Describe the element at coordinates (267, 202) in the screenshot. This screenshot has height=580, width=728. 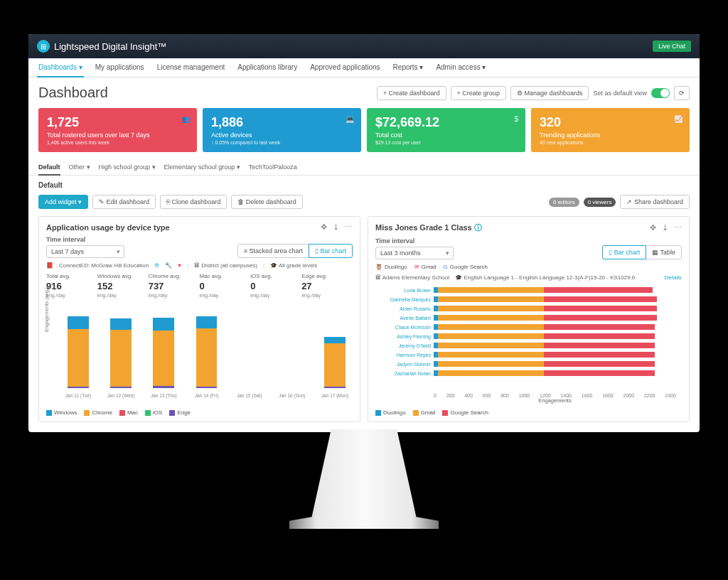
I see `delete-dashboard-button: 🗑 Delete dashboard` at that location.